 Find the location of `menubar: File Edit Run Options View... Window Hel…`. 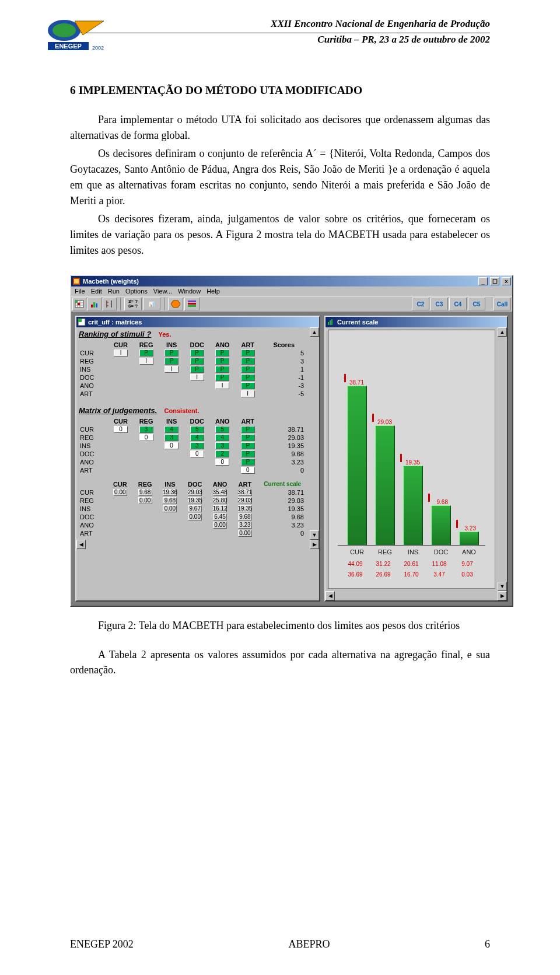

menubar: File Edit Run Options View... Window Hel… is located at coordinates (292, 291).